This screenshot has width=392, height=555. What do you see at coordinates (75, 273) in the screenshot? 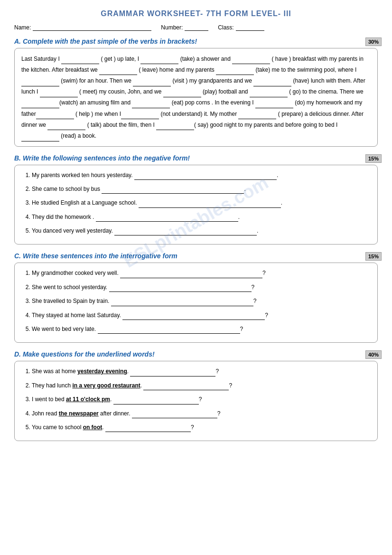
I see `sentence-text: My grandmother cooked very well.` at bounding box center [75, 273].